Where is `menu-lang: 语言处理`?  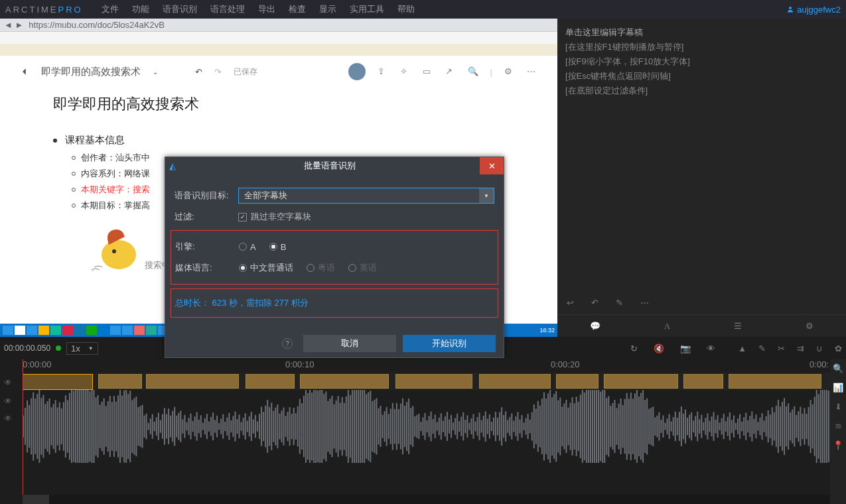 menu-lang: 语言处理 is located at coordinates (228, 9).